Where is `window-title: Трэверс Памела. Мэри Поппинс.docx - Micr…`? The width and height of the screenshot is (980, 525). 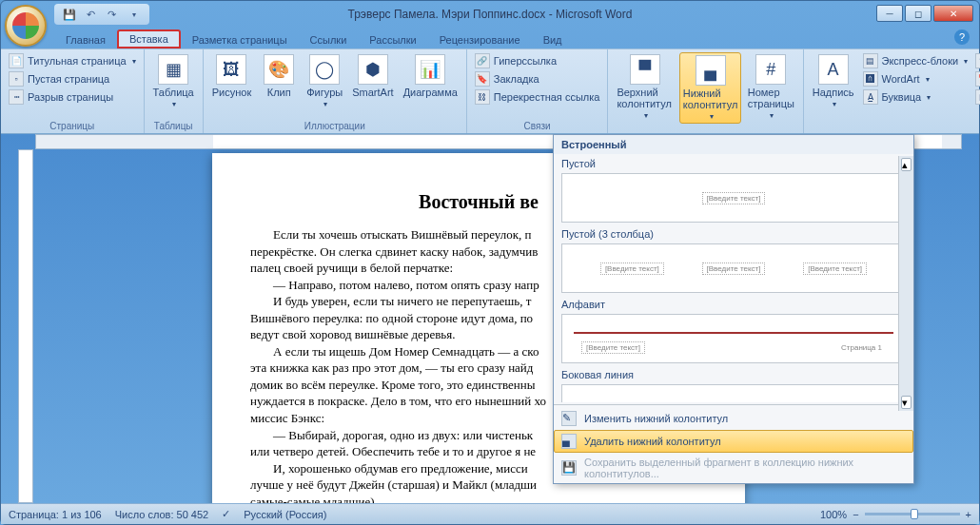 window-title: Трэверс Памела. Мэри Поппинс.docx - Micr… is located at coordinates (491, 14).